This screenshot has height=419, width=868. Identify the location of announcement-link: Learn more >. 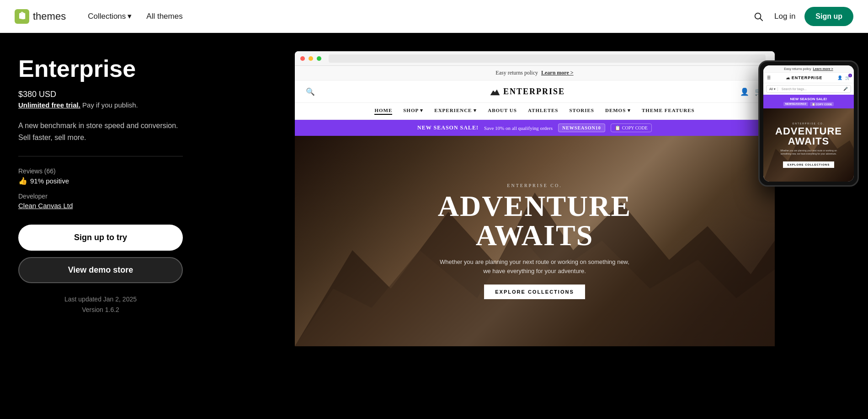
(558, 73).